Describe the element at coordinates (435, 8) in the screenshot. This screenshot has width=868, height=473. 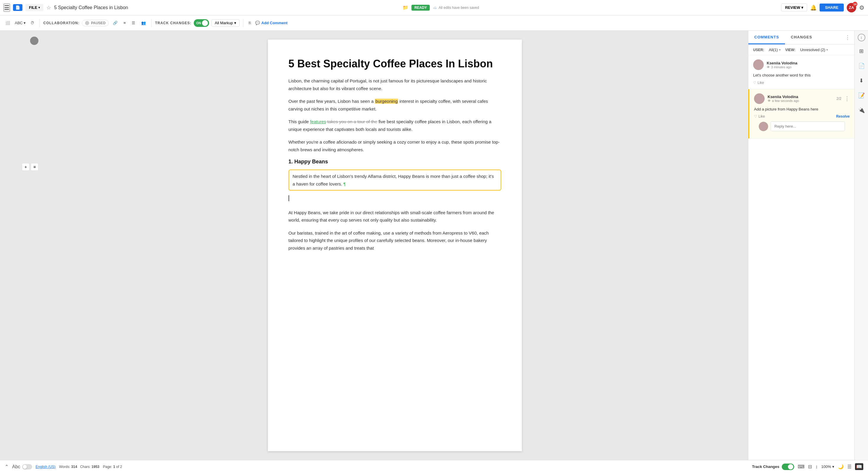
I see `cloud-icon: ☁️` at that location.